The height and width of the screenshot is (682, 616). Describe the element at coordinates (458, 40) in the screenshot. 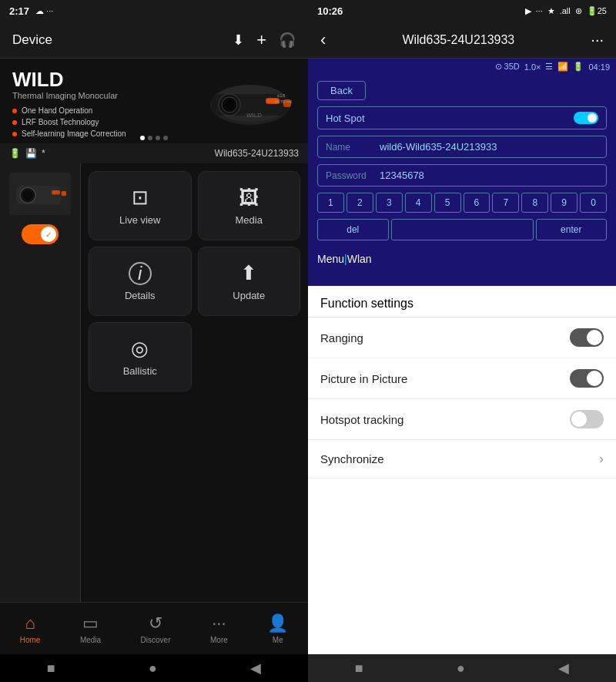

I see `device-name-right: Wild635-24U213933` at that location.